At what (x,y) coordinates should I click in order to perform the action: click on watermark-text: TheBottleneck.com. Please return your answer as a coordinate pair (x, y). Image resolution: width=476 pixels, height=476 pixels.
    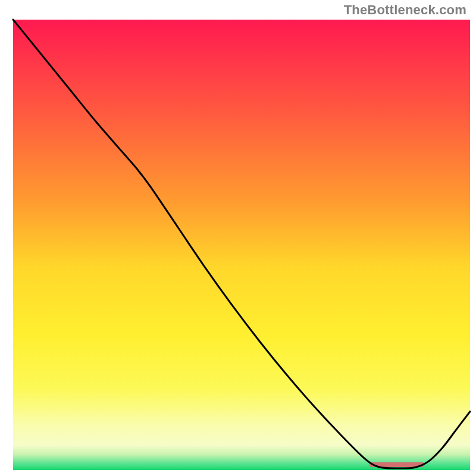
    Looking at the image, I should click on (405, 10).